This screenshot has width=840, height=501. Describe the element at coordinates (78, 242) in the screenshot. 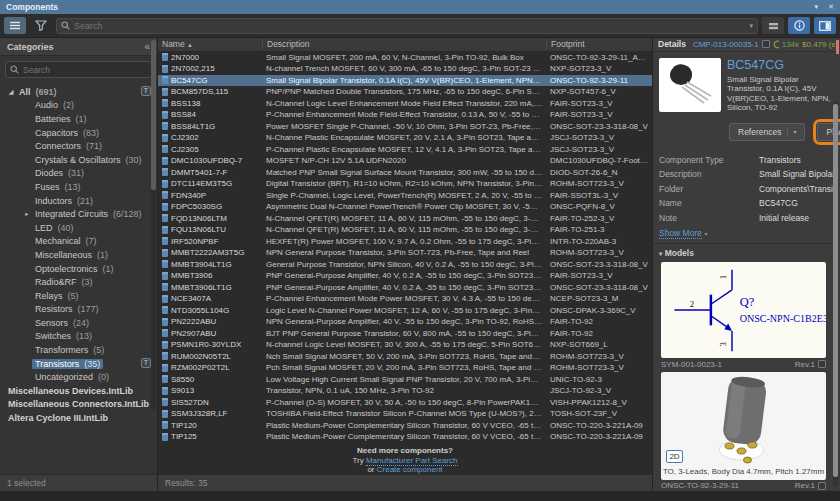

I see `sidebar-item-mechanical: Mechanical (7)` at that location.